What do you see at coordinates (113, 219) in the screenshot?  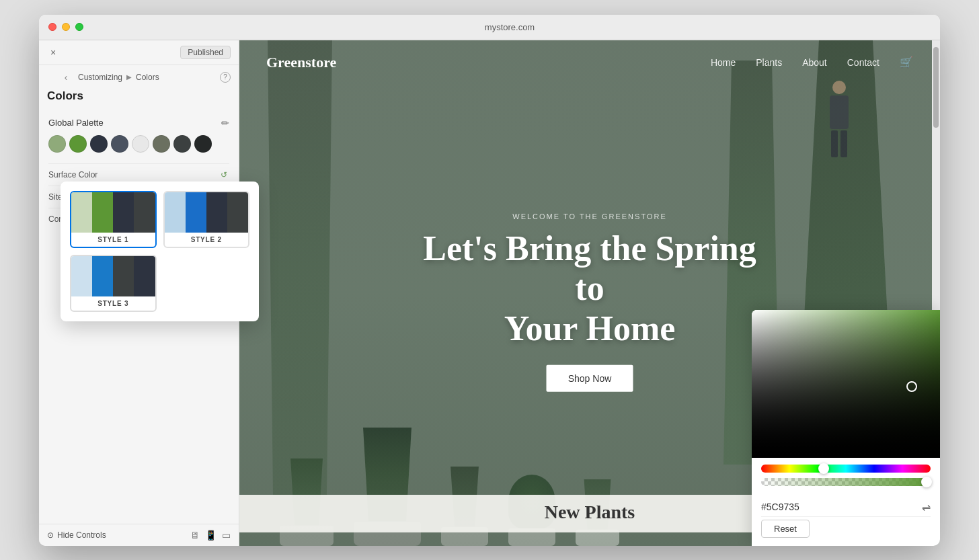 I see `style-card-1: STYLE 1` at bounding box center [113, 219].